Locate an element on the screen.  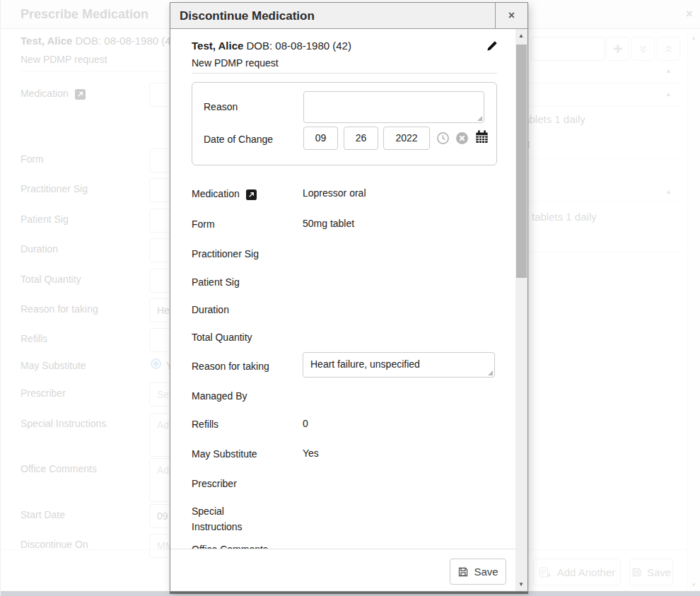
date-day-input: 26 is located at coordinates (361, 139).